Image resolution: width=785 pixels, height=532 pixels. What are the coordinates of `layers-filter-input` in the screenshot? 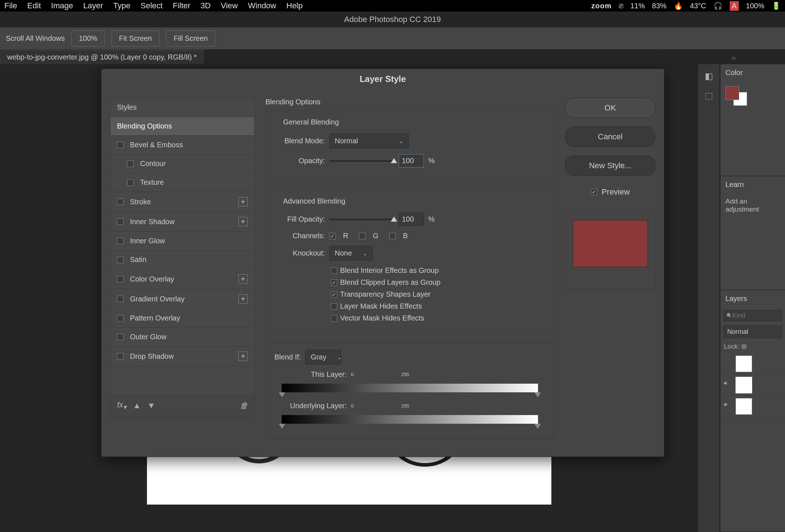 It's located at (759, 315).